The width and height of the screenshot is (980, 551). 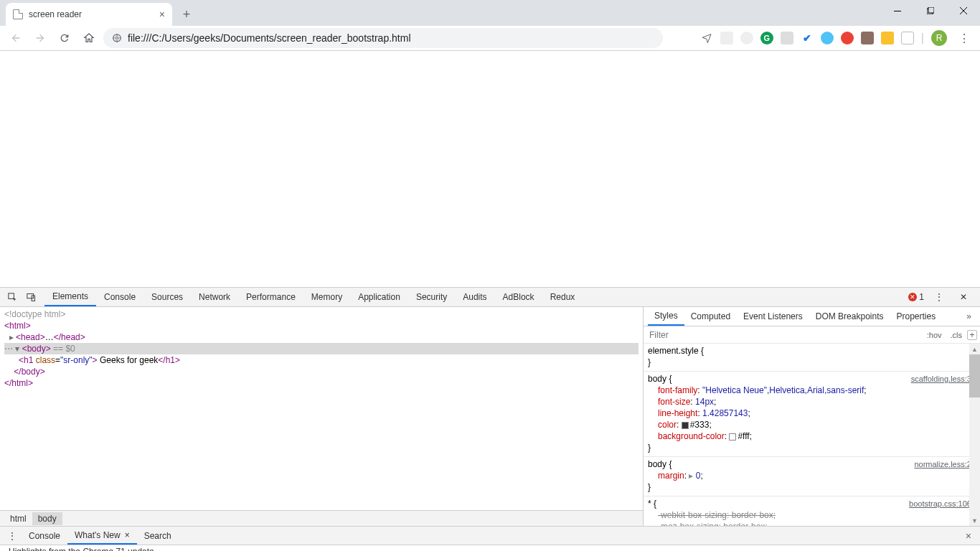 I want to click on browser-menu-button: ⋮, so click(x=964, y=39).